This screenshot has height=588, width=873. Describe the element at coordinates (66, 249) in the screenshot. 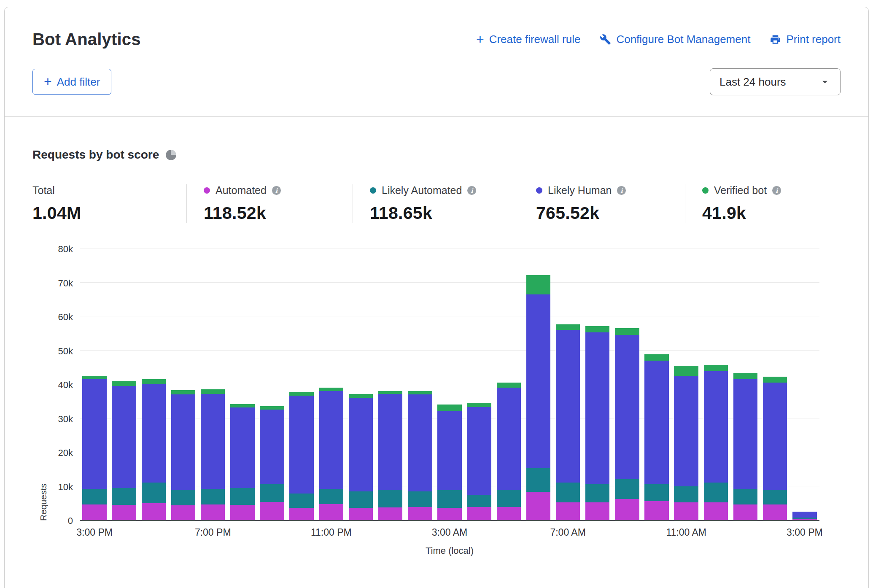

I see `y-tick-label: 80k` at that location.